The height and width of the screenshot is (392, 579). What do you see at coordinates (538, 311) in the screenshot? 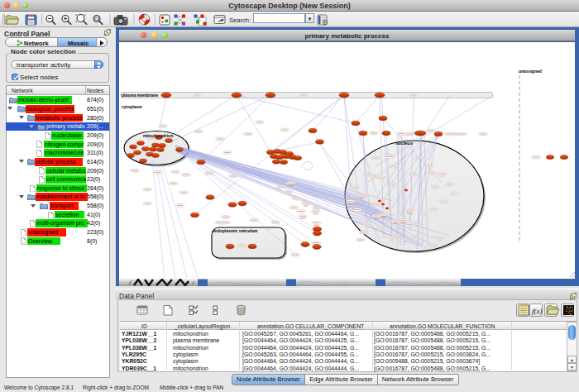
I see `svg-text: f(x)` at bounding box center [538, 311].